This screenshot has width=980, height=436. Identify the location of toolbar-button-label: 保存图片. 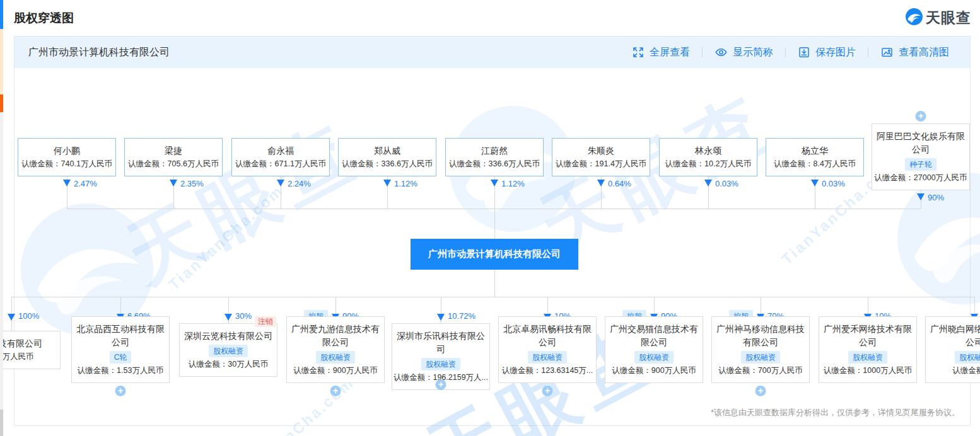
(836, 53).